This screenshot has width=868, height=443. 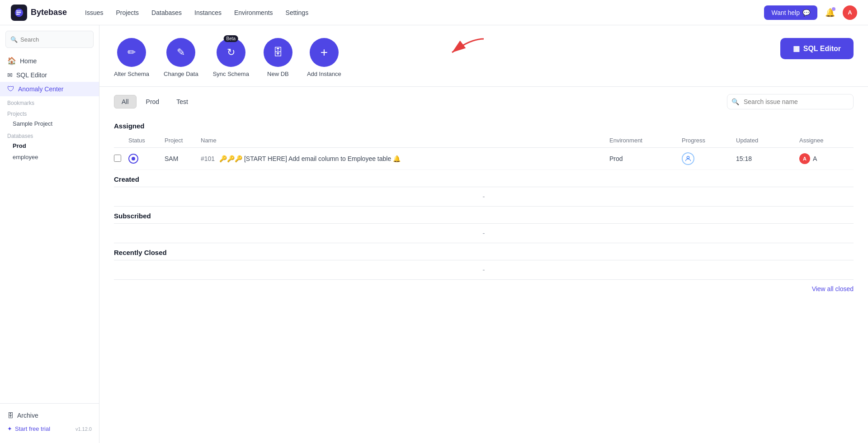 I want to click on sidebar-item-sql-editor: ✉ SQL Editor, so click(x=50, y=75).